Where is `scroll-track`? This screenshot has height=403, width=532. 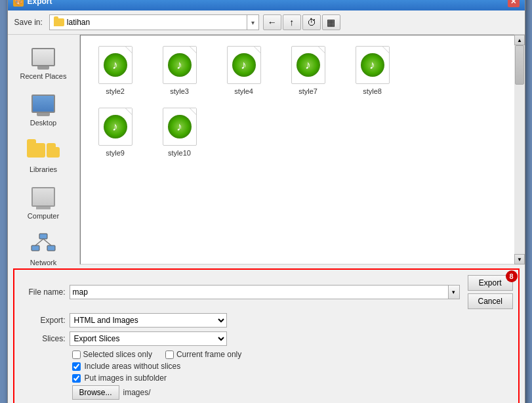 scroll-track is located at coordinates (520, 150).